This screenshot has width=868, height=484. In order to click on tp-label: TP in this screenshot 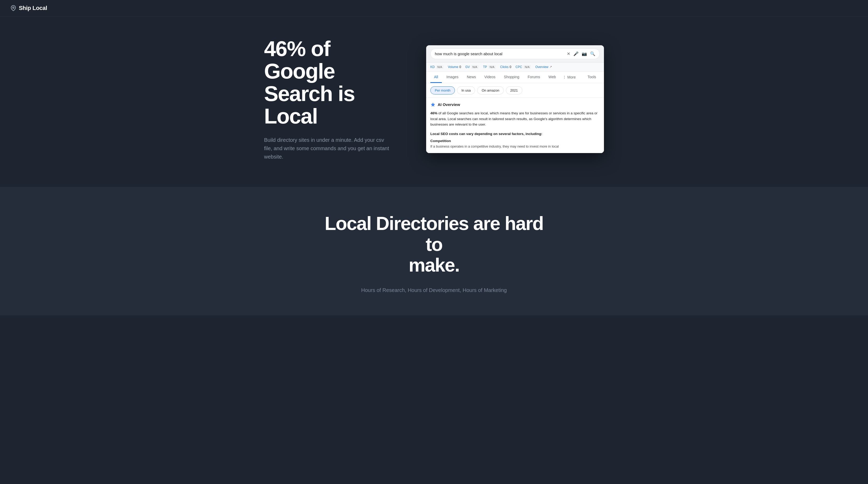, I will do `click(485, 67)`.